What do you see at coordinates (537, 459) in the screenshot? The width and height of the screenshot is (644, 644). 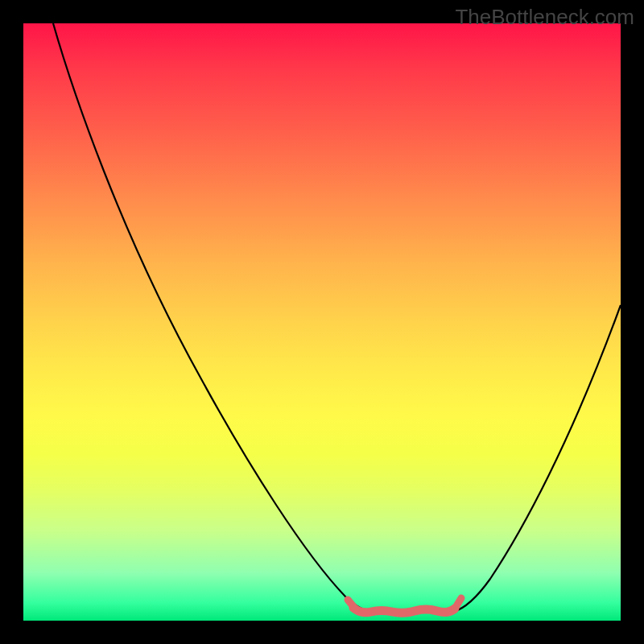 I see `curve-right-path` at bounding box center [537, 459].